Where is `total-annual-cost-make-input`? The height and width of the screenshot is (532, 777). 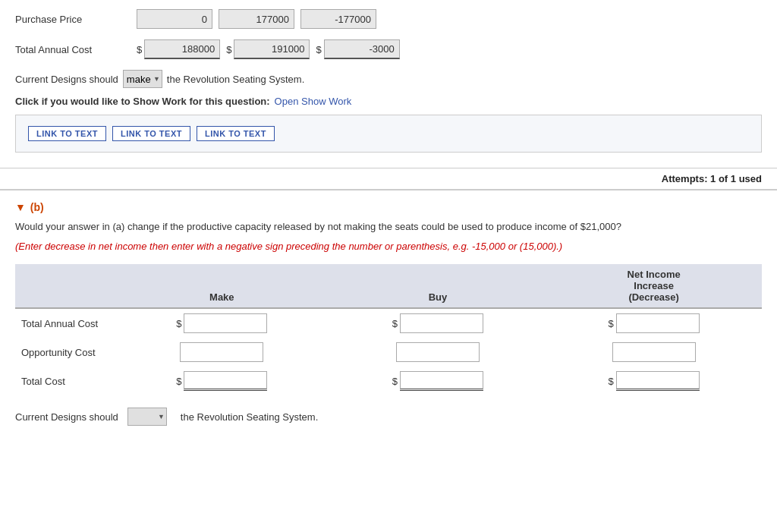
total-annual-cost-make-input is located at coordinates (182, 49).